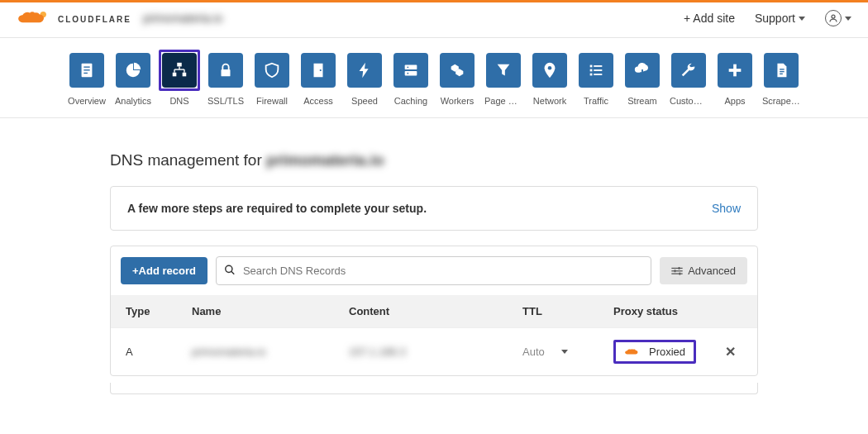 This screenshot has width=868, height=434. I want to click on nav-item-analytics: Analytics, so click(133, 79).